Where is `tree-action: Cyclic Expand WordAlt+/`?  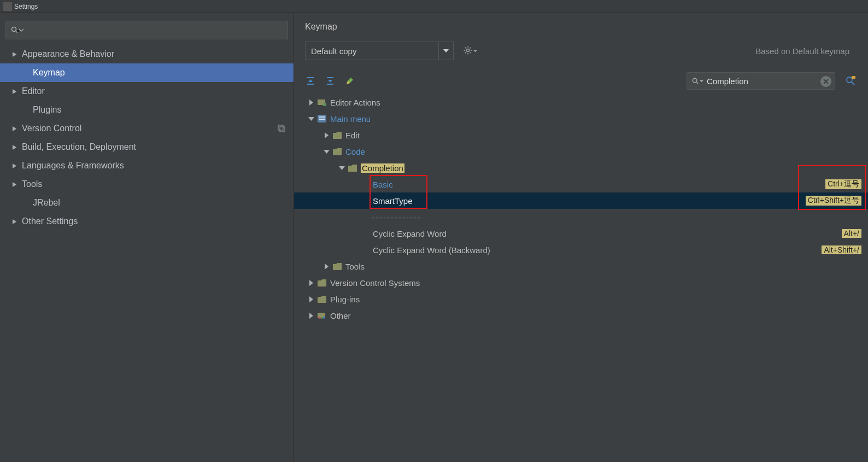 tree-action: Cyclic Expand WordAlt+/ is located at coordinates (581, 233).